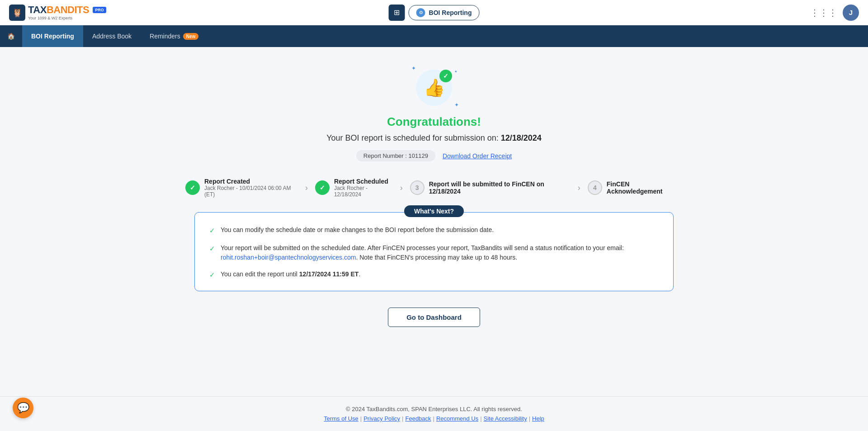 This screenshot has height=431, width=868. I want to click on new-badge: New, so click(191, 36).